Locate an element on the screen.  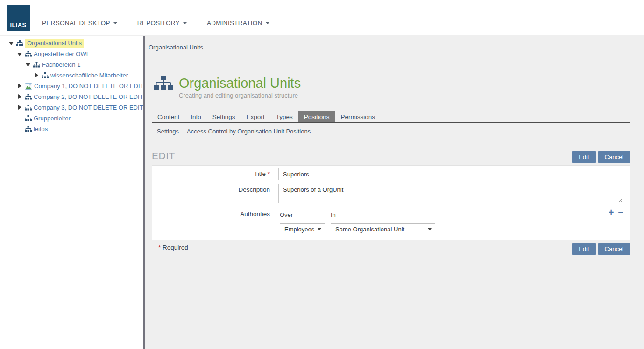
add-authority-icon: + is located at coordinates (611, 212).